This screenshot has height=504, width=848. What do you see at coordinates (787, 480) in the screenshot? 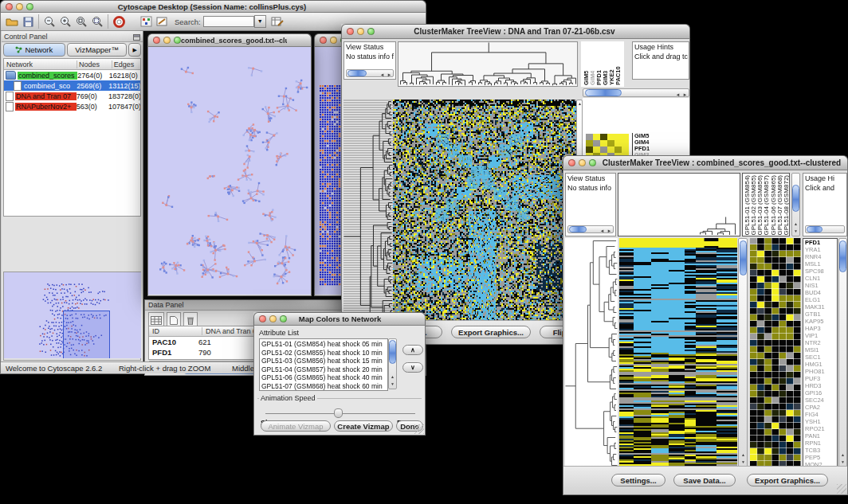
I see `export-graphics-button: Export Graphics...` at bounding box center [787, 480].